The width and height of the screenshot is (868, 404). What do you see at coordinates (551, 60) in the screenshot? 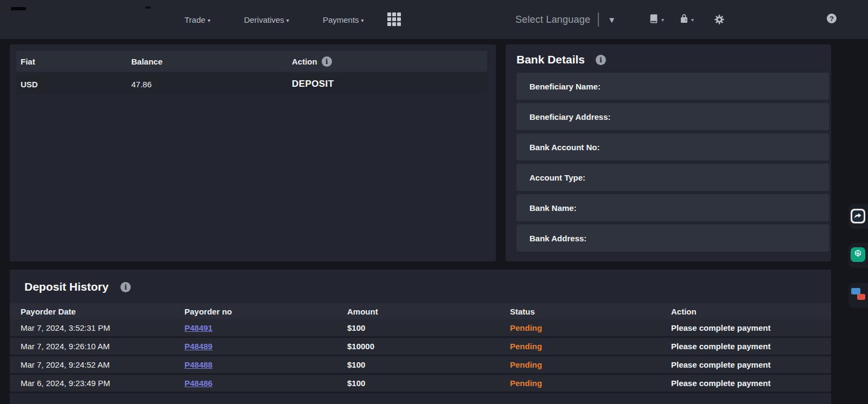
I see `bank-details-title: Bank Details` at bounding box center [551, 60].